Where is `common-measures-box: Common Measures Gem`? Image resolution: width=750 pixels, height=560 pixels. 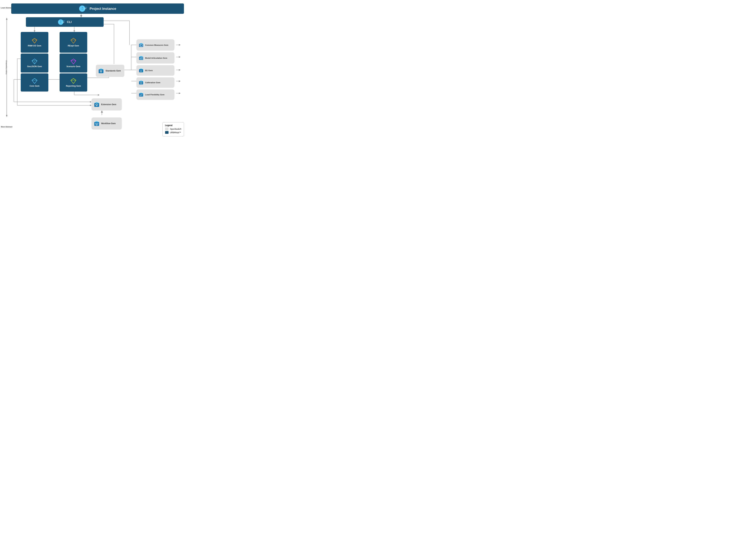 common-measures-box: Common Measures Gem is located at coordinates (156, 45).